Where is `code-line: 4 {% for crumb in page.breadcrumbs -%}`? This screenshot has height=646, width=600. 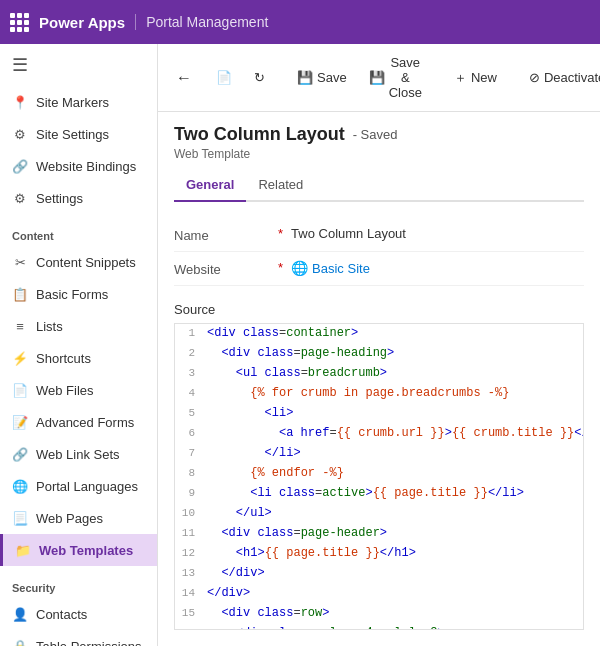
code-line: 4 {% for crumb in page.breadcrumbs -%} is located at coordinates (379, 394).